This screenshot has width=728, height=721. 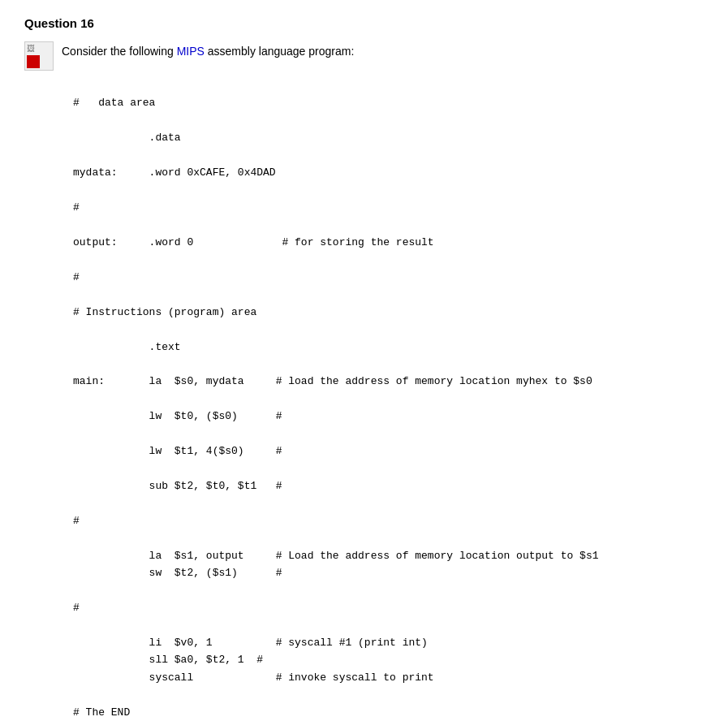 I want to click on code-line-8: .text, so click(x=127, y=348).